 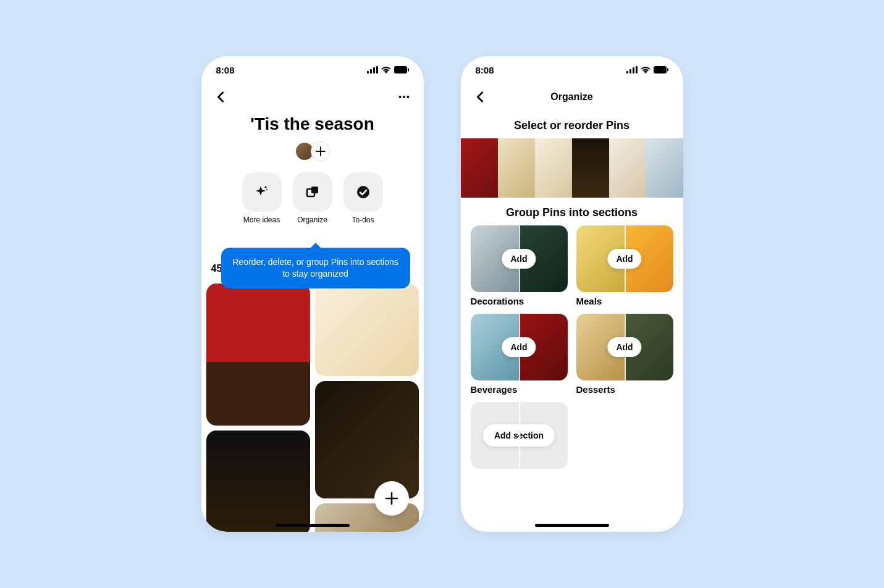 What do you see at coordinates (625, 389) in the screenshot?
I see `section-label: Desserts` at bounding box center [625, 389].